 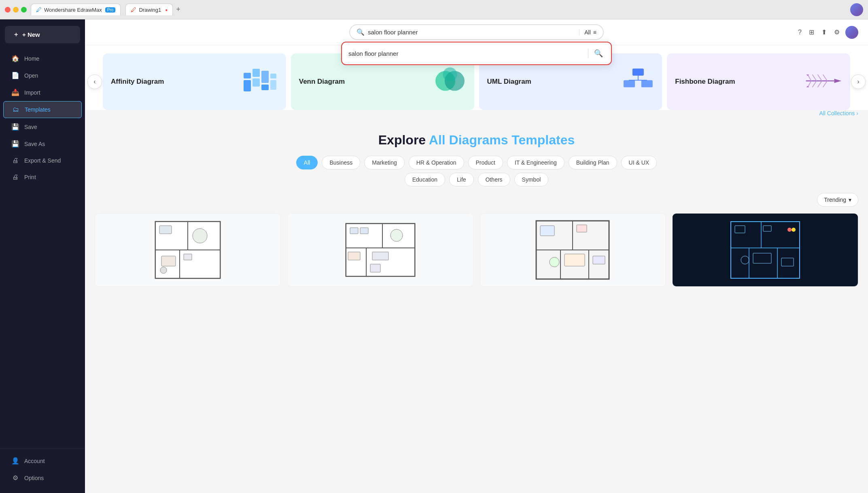 What do you see at coordinates (15, 75) in the screenshot?
I see `open-icon: 📄` at bounding box center [15, 75].